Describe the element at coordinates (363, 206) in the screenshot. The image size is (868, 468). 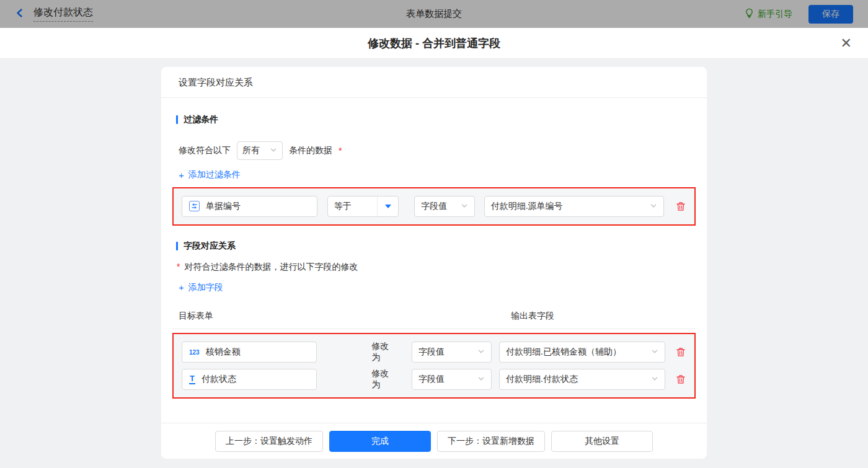
I see `operator-select: 等于` at that location.